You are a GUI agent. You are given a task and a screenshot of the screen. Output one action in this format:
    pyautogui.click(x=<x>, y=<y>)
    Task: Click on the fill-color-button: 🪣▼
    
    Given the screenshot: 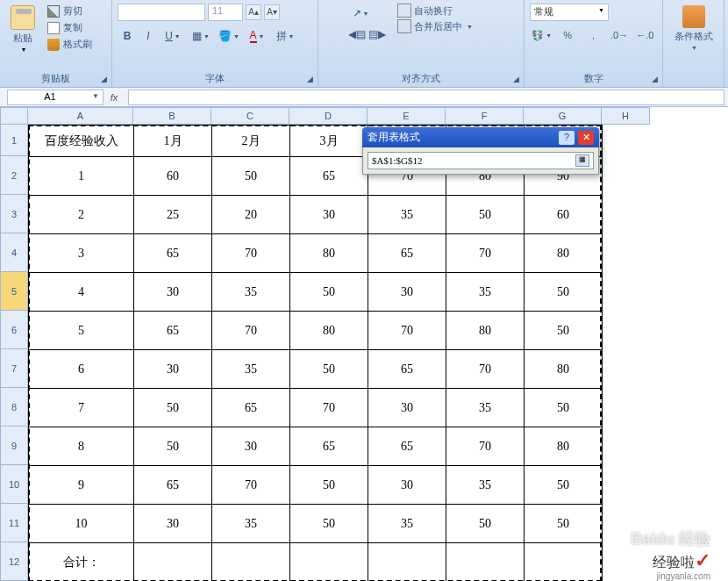 What is the action you would take?
    pyautogui.click(x=229, y=36)
    